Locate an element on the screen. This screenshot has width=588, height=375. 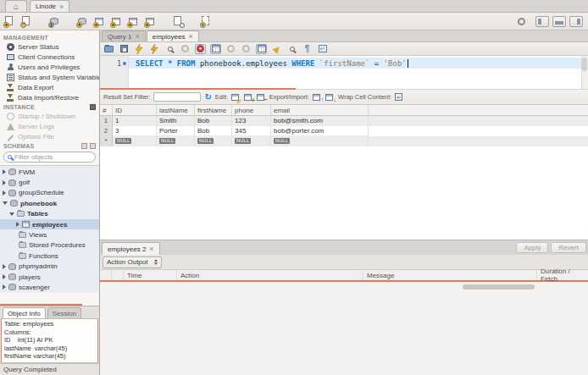
tree-item-tables: Tables is located at coordinates (49, 214).